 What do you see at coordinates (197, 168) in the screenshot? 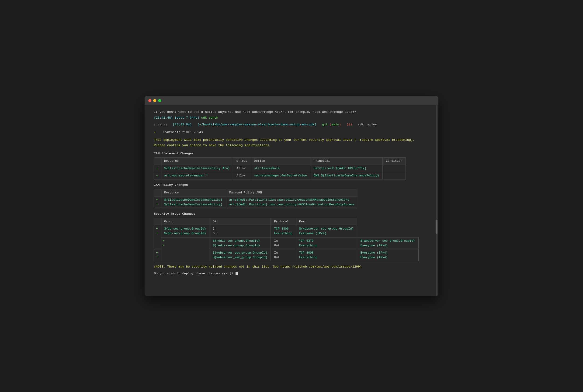
I see `iam-stmt-resource-1: ${ElasticacheDemoInstancePolicy.Arn}` at bounding box center [197, 168].